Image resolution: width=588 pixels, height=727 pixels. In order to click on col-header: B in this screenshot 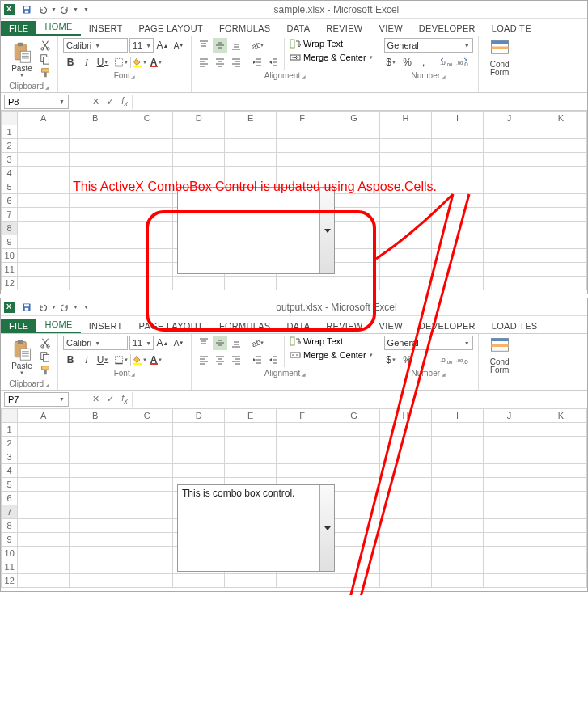, I will do `click(95, 118)`.